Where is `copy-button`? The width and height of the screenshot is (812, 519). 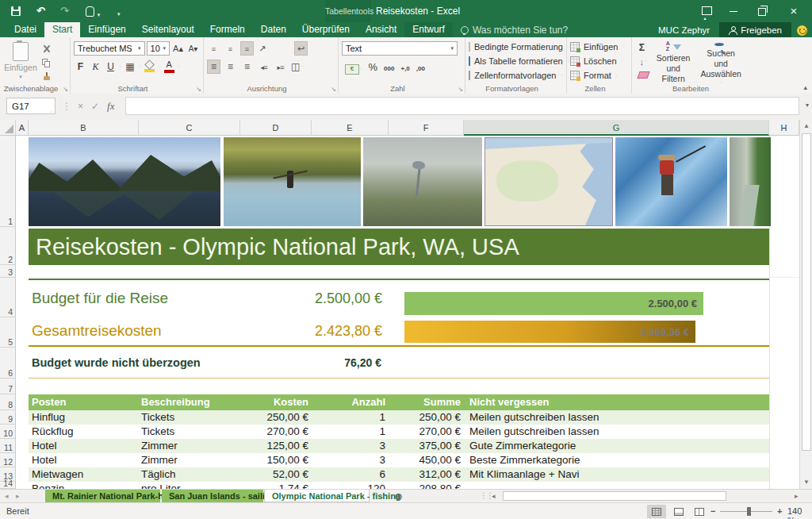 copy-button is located at coordinates (46, 63).